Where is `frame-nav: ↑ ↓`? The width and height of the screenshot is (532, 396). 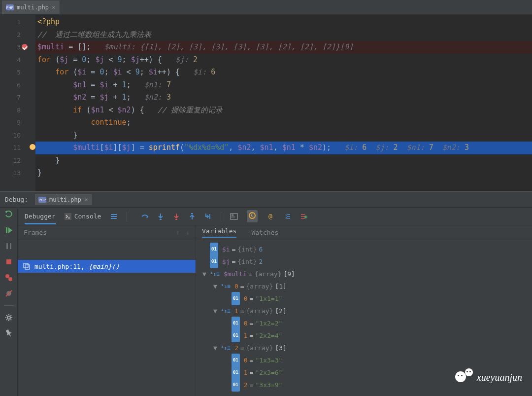
frame-nav: ↑ ↓ is located at coordinates (183, 233).